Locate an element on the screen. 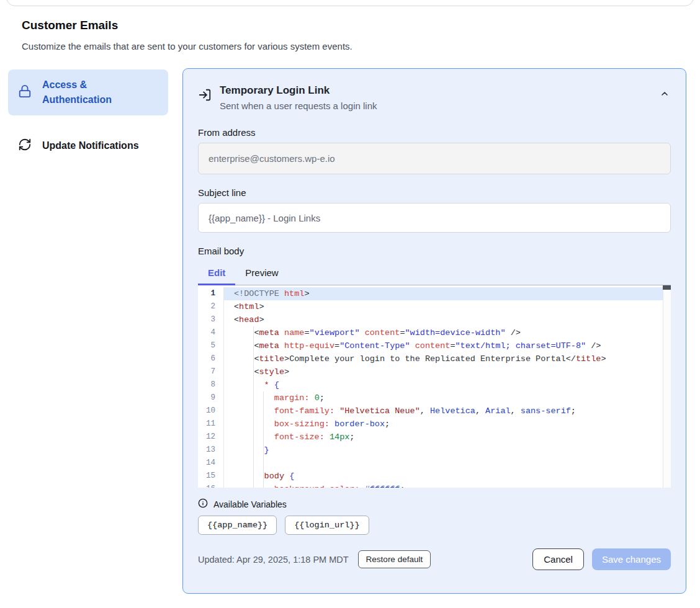  line-number: 8 is located at coordinates (211, 385).